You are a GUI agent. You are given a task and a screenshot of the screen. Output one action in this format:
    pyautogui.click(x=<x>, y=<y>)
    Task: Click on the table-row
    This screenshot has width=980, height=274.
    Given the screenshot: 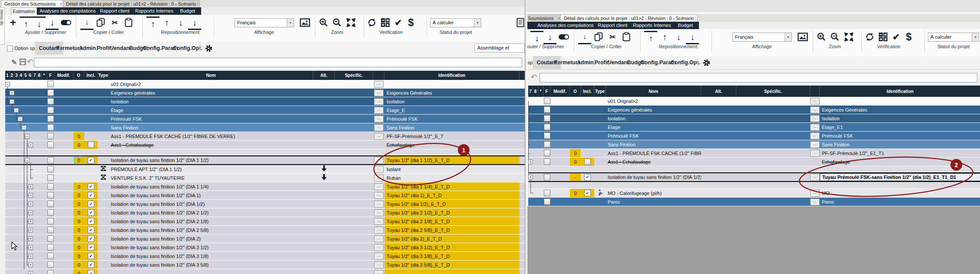 What is the action you would take?
    pyautogui.click(x=754, y=185)
    